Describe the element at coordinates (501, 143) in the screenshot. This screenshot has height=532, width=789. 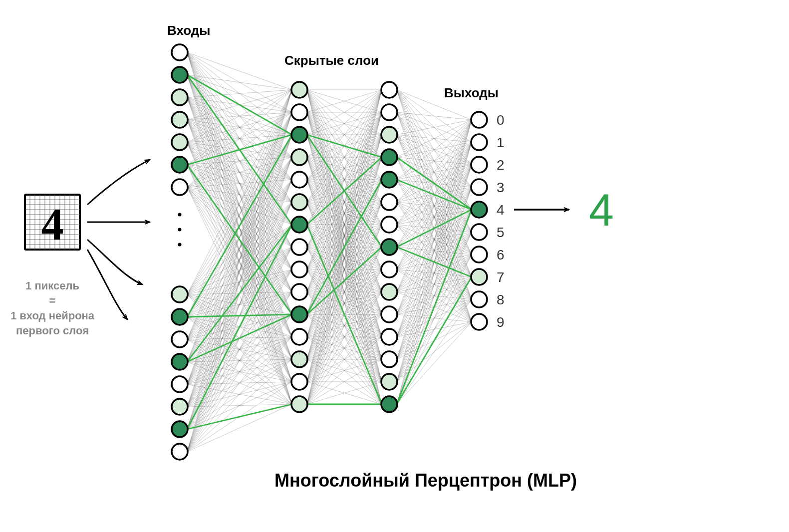
I see `output-label: 1` at that location.